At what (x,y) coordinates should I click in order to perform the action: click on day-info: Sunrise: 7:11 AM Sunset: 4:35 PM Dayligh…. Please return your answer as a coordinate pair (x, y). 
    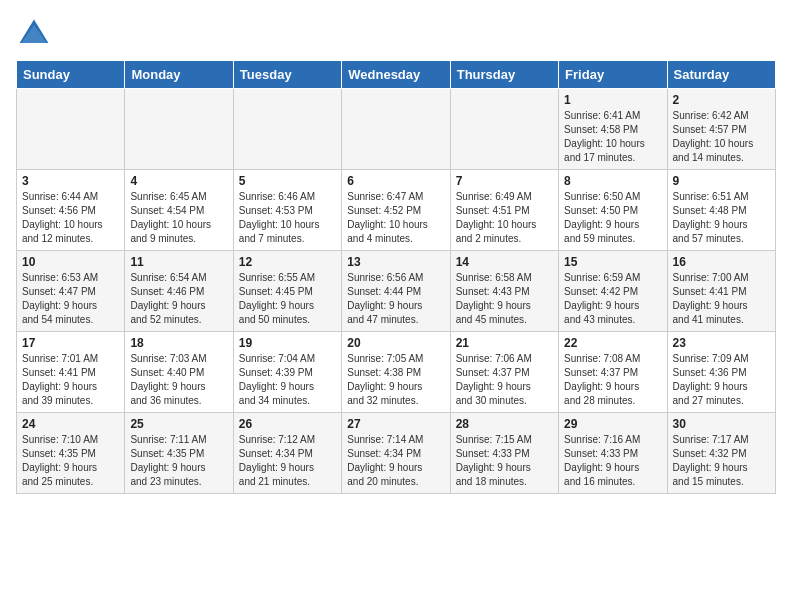
    Looking at the image, I should click on (178, 461).